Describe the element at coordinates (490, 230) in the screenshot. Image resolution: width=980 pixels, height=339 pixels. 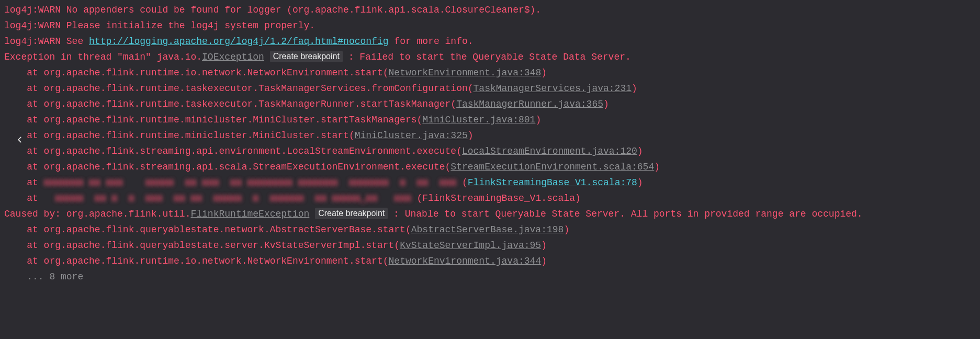
I see `console-line: at org.apache.flink.queryablestate.netwo…` at that location.